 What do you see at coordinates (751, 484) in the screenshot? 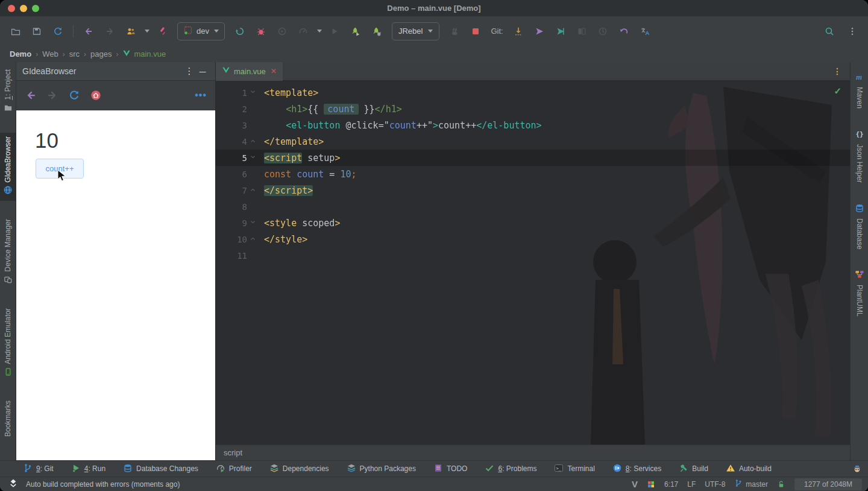
I see `git-branch-widget: master` at bounding box center [751, 484].